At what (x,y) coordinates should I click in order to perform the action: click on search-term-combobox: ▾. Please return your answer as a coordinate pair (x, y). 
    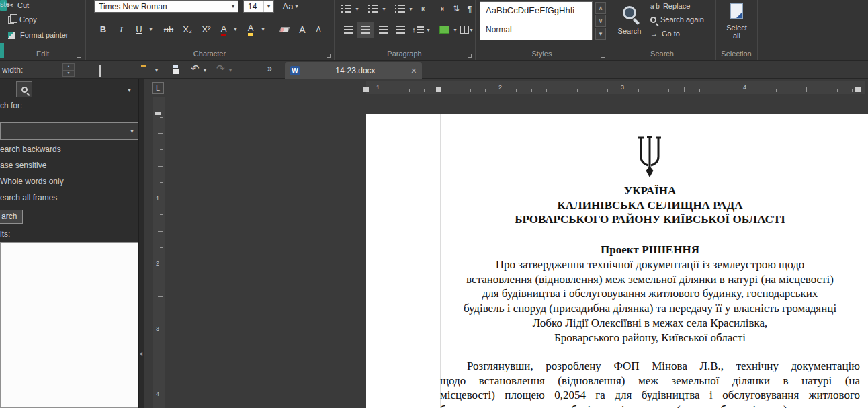
    Looking at the image, I should click on (69, 131).